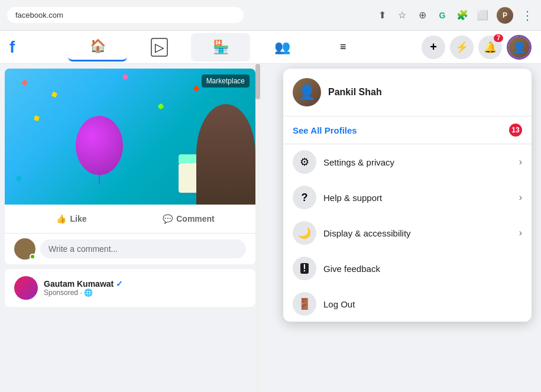 The image size is (541, 392). I want to click on browser-icons: ⬆ ☆ ⊕ G 🧩 ⬜ P ⋮, so click(455, 15).